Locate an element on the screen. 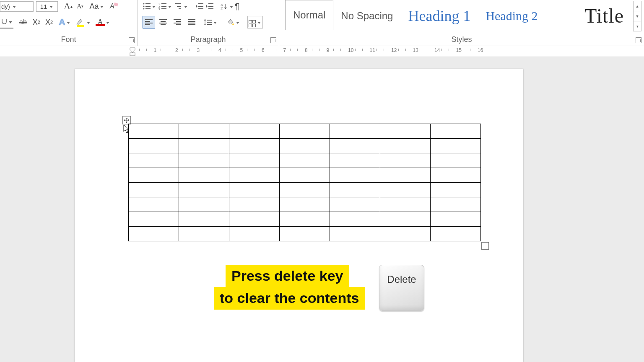 The height and width of the screenshot is (362, 644). align-center-button is located at coordinates (163, 22).